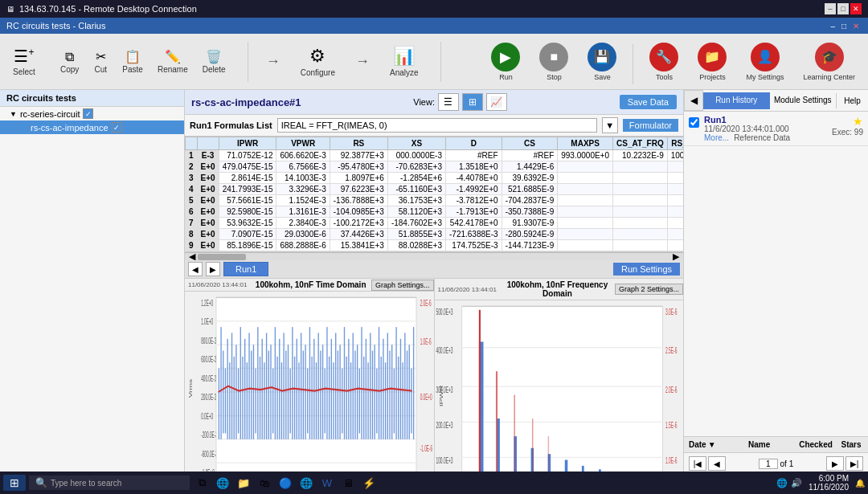  I want to click on cell-xs: 51.8855E+3, so click(416, 235).